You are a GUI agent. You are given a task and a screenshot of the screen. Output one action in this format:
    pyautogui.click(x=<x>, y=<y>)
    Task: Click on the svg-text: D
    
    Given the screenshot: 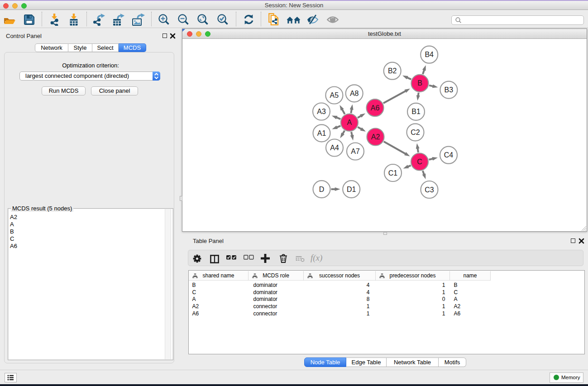 What is the action you would take?
    pyautogui.click(x=322, y=189)
    